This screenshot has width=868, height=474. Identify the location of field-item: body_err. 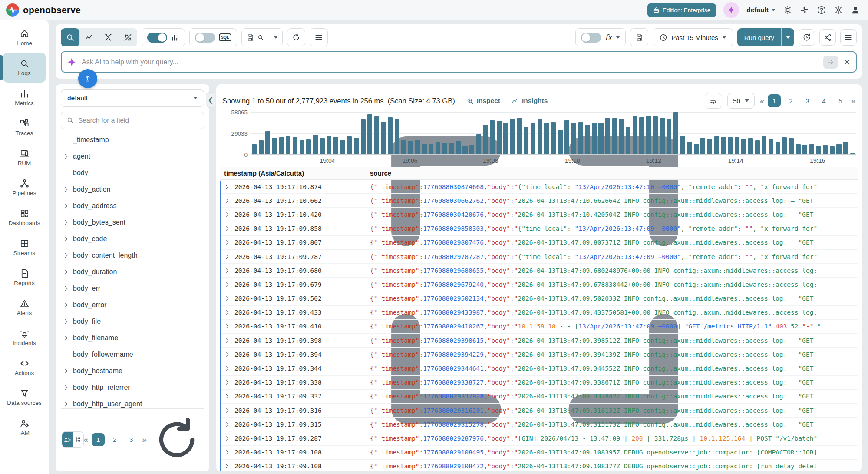
(132, 288).